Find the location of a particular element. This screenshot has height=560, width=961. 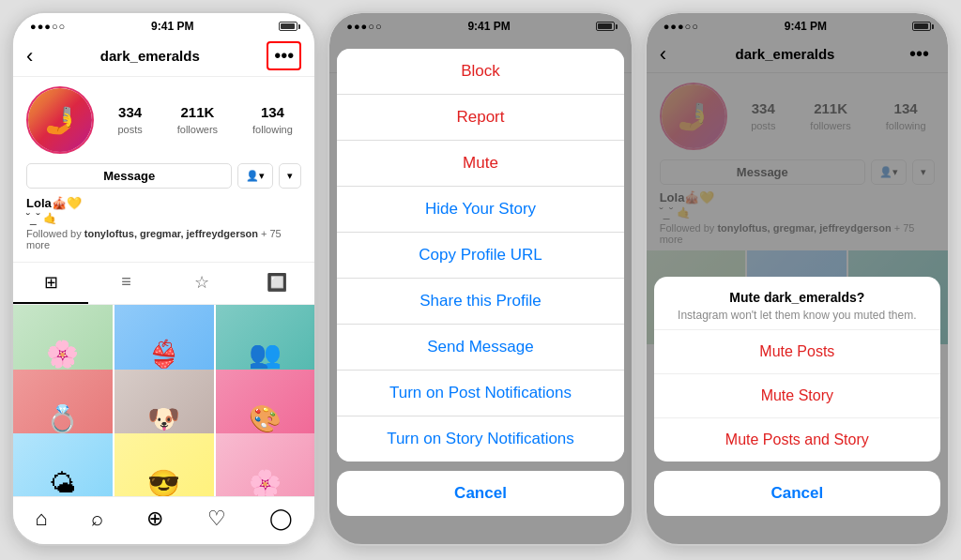

profile-section: 🤳 334 posts 211K followers 134 following is located at coordinates (163, 167).